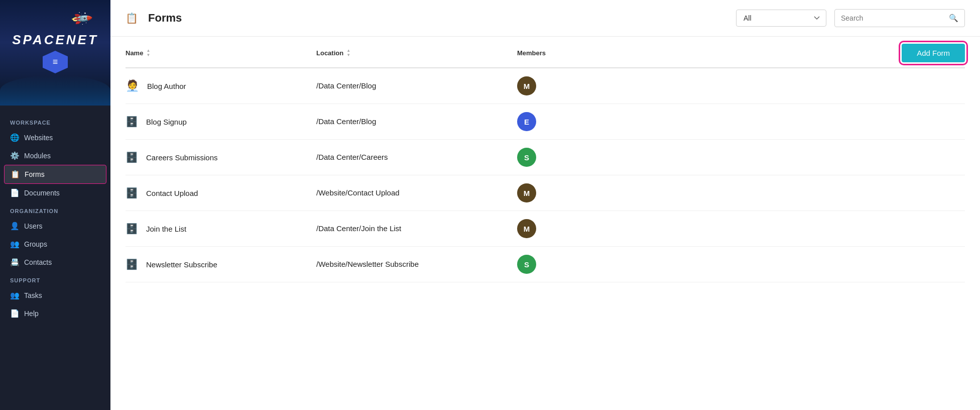  Describe the element at coordinates (55, 40) in the screenshot. I see `logo-text: SPACENET` at that location.